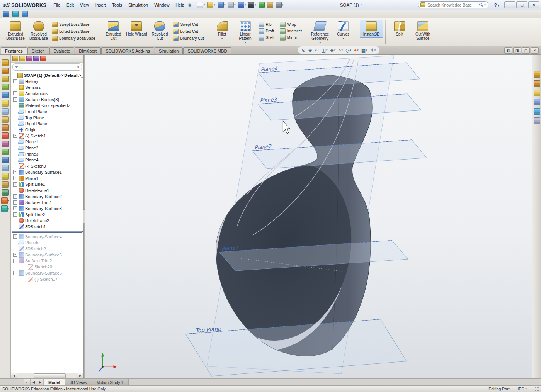 Image resolution: width=541 pixels, height=392 pixels. I want to click on tree-filter-input, so click(48, 67).